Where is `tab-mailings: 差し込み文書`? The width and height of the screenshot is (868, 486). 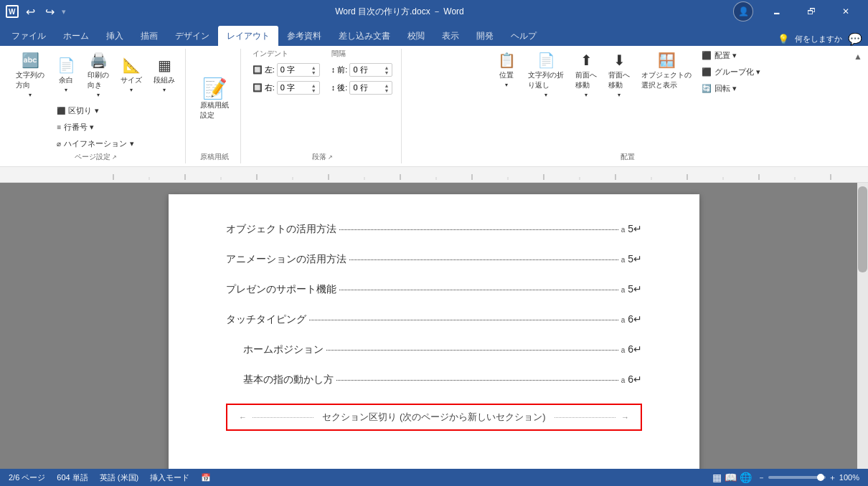 tab-mailings: 差し込み文書 is located at coordinates (364, 36).